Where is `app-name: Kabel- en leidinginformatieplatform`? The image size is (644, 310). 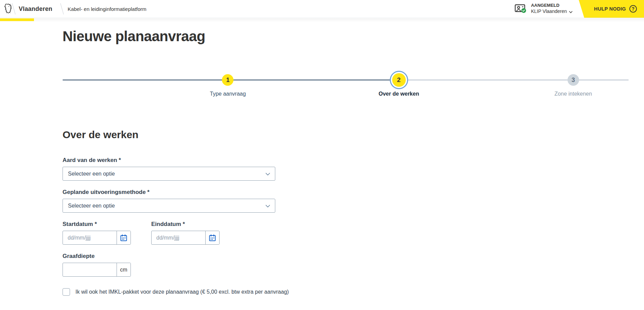 app-name: Kabel- en leidinginformatieplatform is located at coordinates (105, 9).